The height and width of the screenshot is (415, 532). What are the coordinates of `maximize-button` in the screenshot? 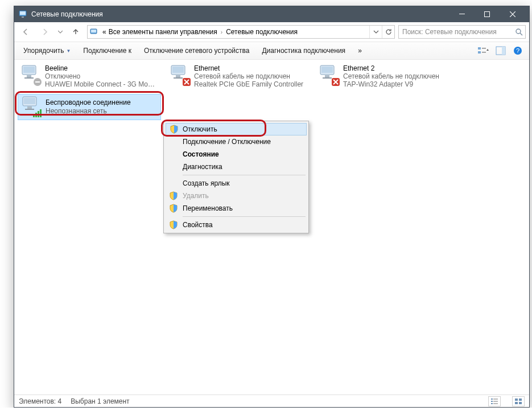 It's located at (487, 14).